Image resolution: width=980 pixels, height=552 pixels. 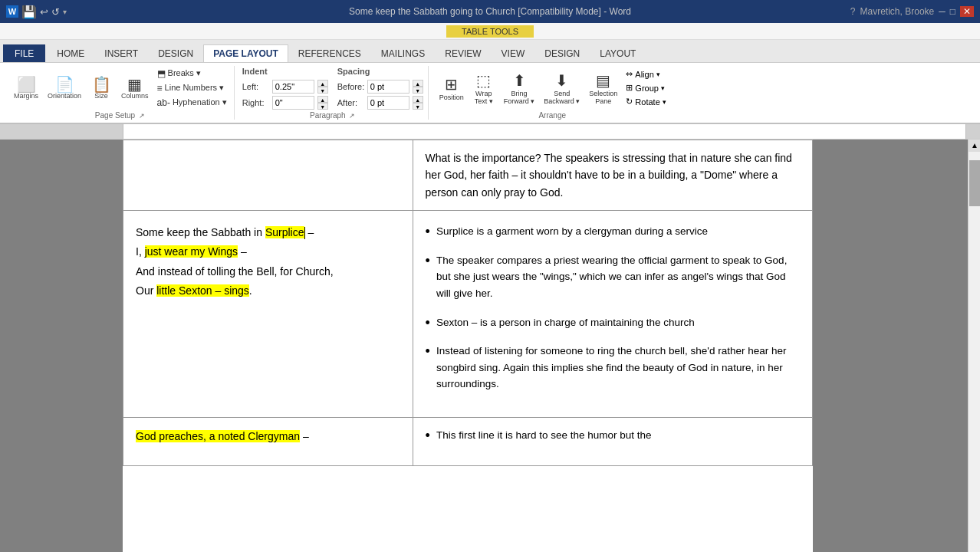 I want to click on scroll-up-button: ▲, so click(x=974, y=146).